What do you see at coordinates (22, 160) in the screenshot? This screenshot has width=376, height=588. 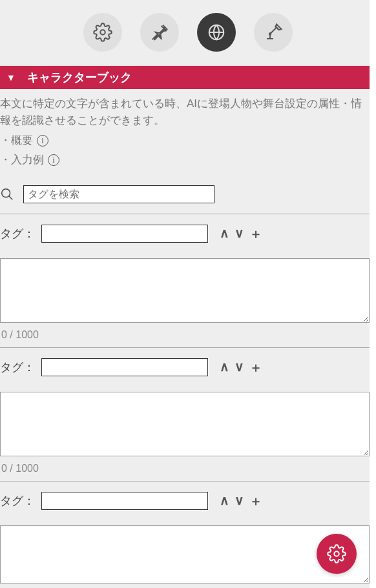 I see `example-link: ・入力例` at bounding box center [22, 160].